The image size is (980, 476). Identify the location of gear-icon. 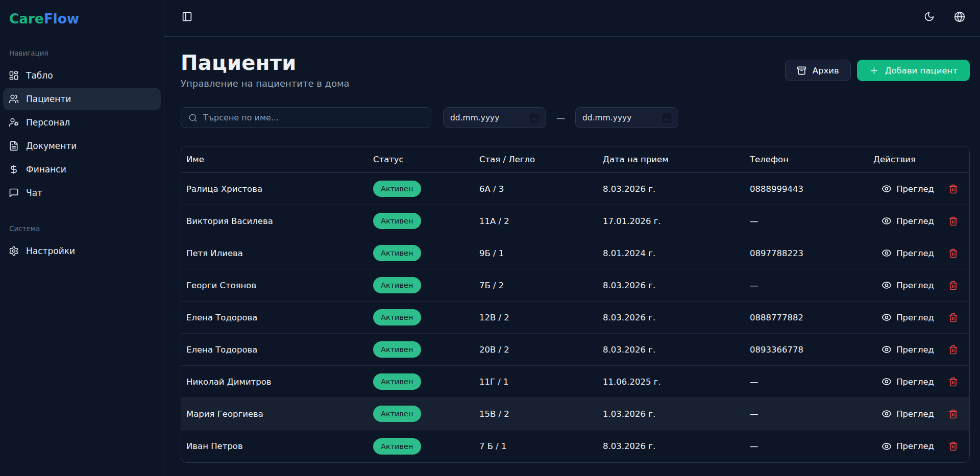
(14, 251).